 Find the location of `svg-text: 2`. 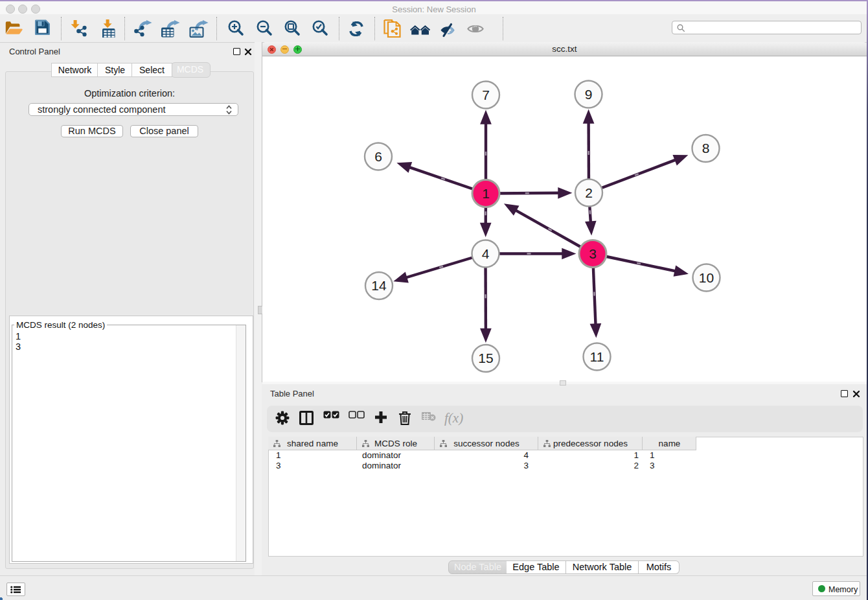

svg-text: 2 is located at coordinates (589, 193).